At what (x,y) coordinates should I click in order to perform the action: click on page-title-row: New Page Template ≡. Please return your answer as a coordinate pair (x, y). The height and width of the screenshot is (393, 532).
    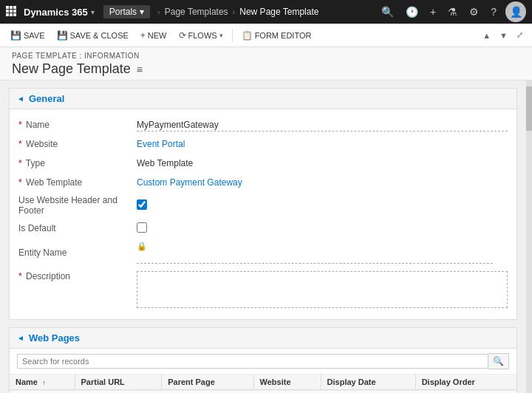
    Looking at the image, I should click on (266, 69).